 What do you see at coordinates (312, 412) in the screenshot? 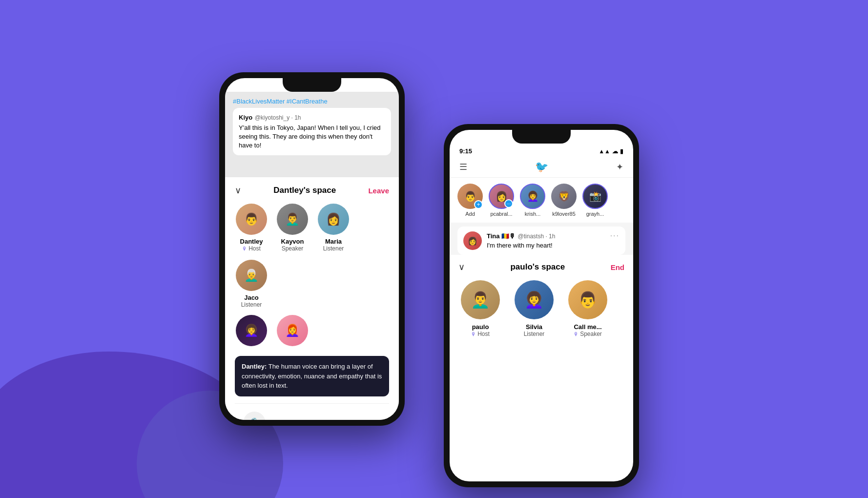
I see `space-footer-left: 🎙️ Request ··· ♡ ⬆` at bounding box center [312, 412].